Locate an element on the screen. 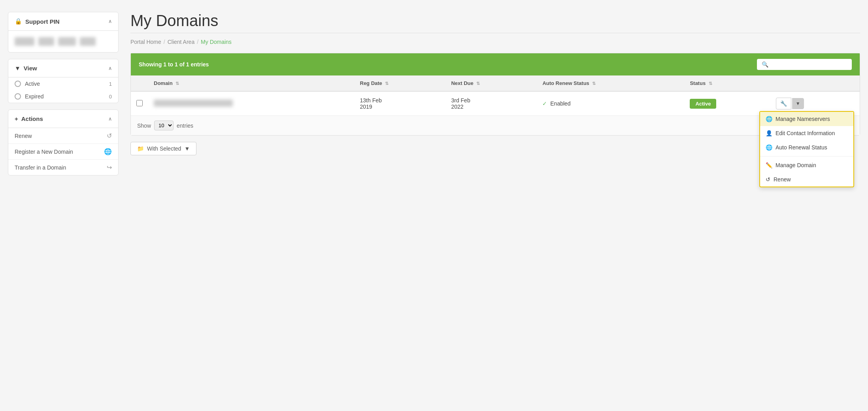  dropdown-item-manage-nameservers: 🌐 Manage Nameservers is located at coordinates (807, 119).